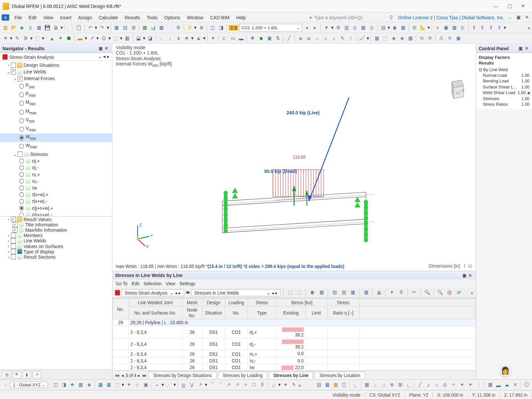 The width and height of the screenshot is (532, 399). What do you see at coordinates (221, 385) in the screenshot?
I see `bb19-icon: ⌒` at bounding box center [221, 385].